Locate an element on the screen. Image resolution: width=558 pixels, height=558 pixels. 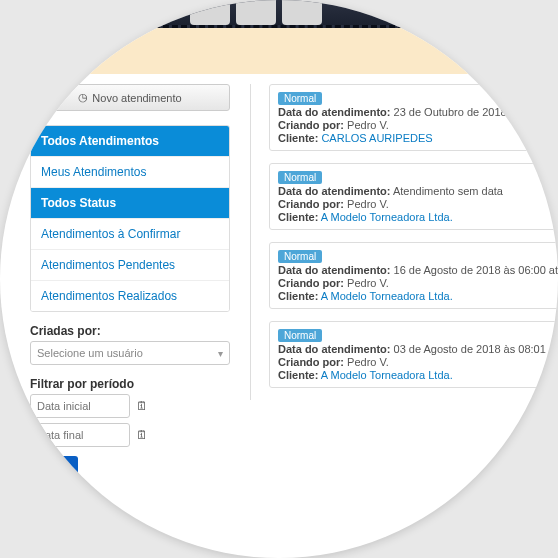
appointment-card: NormalData do atendimento: 23 de Outubro… is located at coordinates (414, 118).